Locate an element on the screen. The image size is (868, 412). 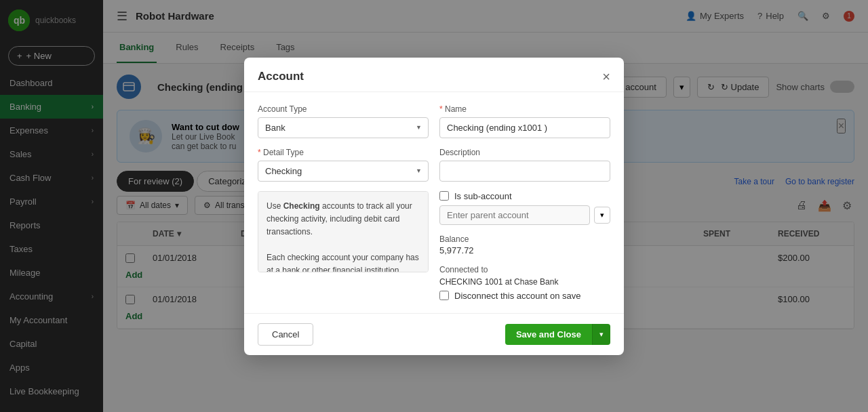
description-input is located at coordinates (525, 171).